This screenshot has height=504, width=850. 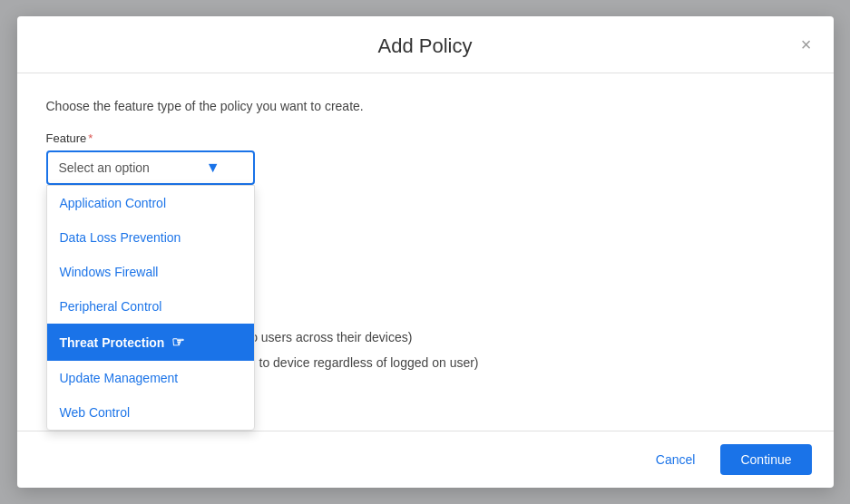 I want to click on modal-description: Choose the feature type of the policy yo…, so click(x=425, y=106).